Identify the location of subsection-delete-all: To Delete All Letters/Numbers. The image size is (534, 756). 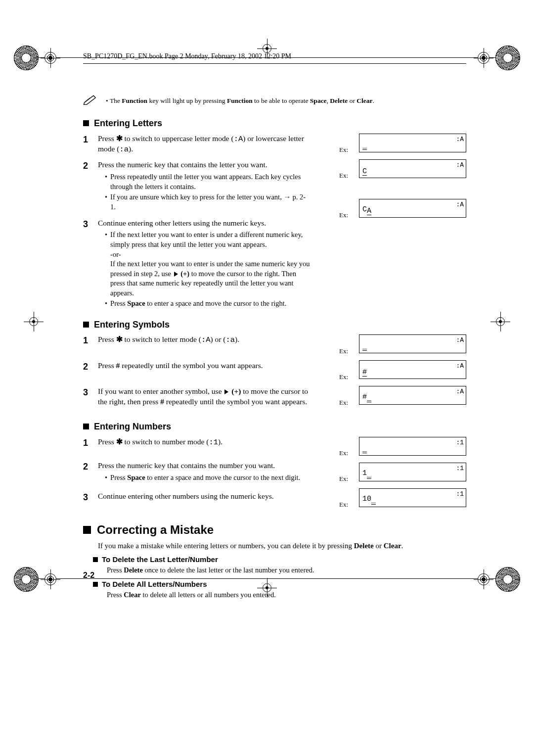
(280, 584).